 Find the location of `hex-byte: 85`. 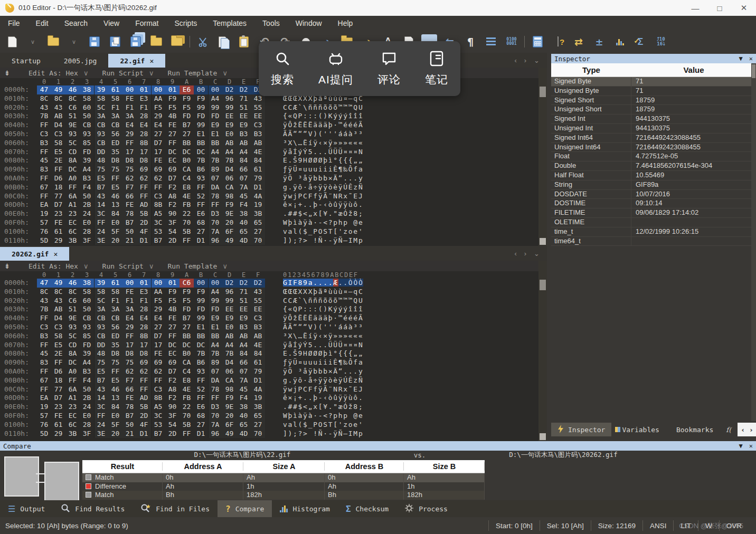

hex-byte: 85 is located at coordinates (87, 144).